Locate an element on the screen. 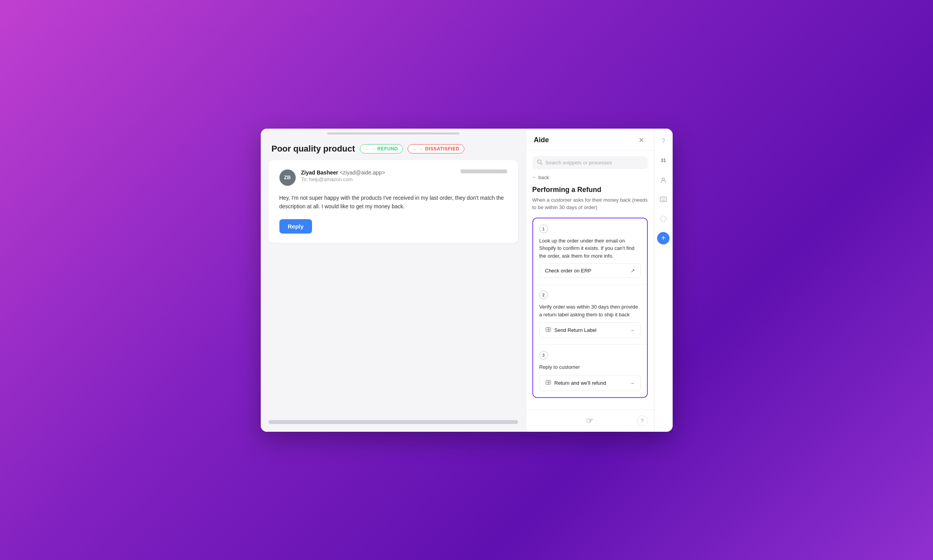 Image resolution: width=933 pixels, height=560 pixels. step-1-desc: Look up the order under their email on S… is located at coordinates (590, 249).